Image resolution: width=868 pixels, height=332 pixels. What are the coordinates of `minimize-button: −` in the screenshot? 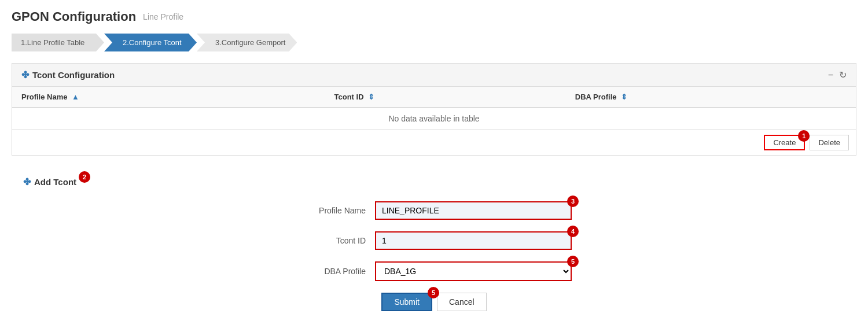 It's located at (831, 75).